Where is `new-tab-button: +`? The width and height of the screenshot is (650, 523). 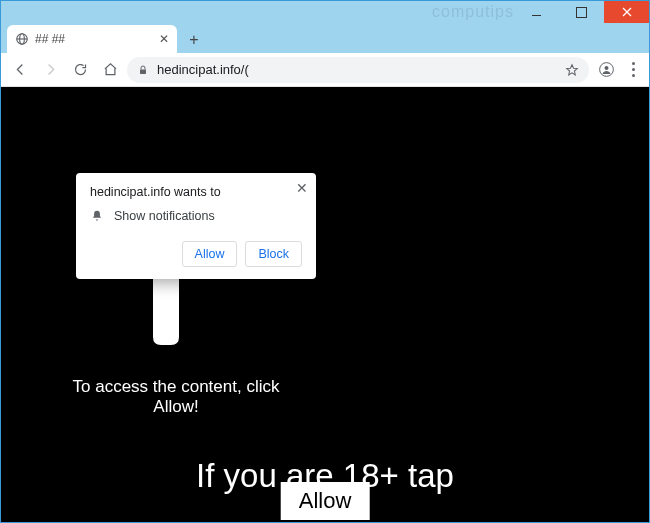 new-tab-button: + is located at coordinates (194, 40).